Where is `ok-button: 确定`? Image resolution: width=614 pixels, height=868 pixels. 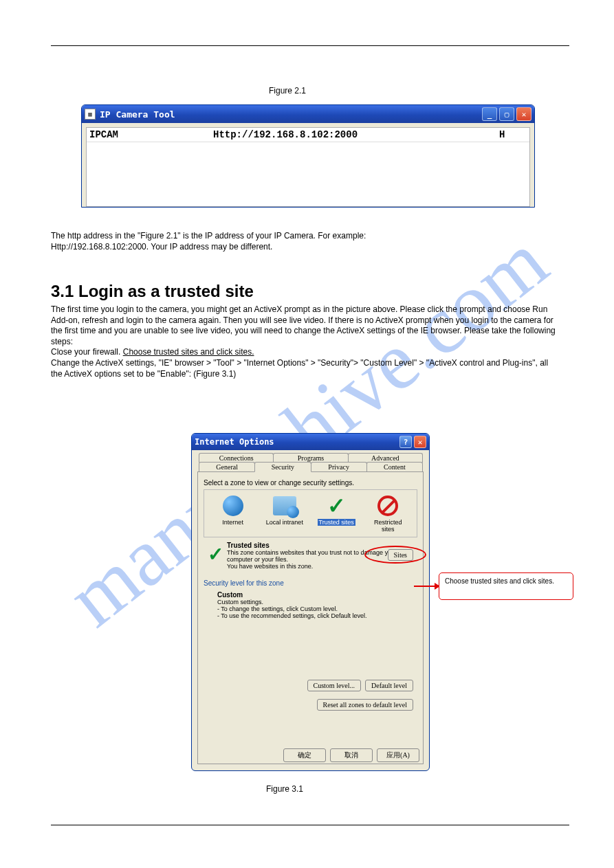
ok-button: 确定 is located at coordinates (305, 755).